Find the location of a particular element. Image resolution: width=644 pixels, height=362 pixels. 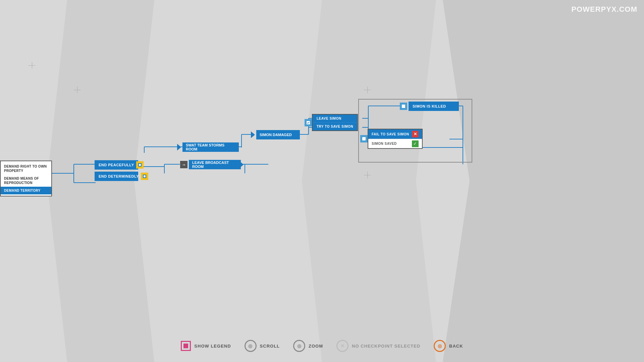

scroll-icon: ◎ is located at coordinates (250, 346).